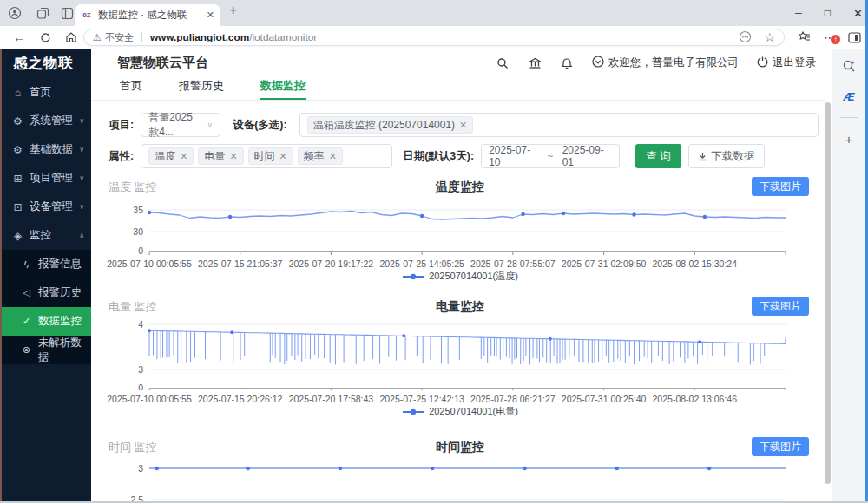 This screenshot has height=503, width=868. Describe the element at coordinates (283, 88) in the screenshot. I see `tab-2: 数据监控` at that location.